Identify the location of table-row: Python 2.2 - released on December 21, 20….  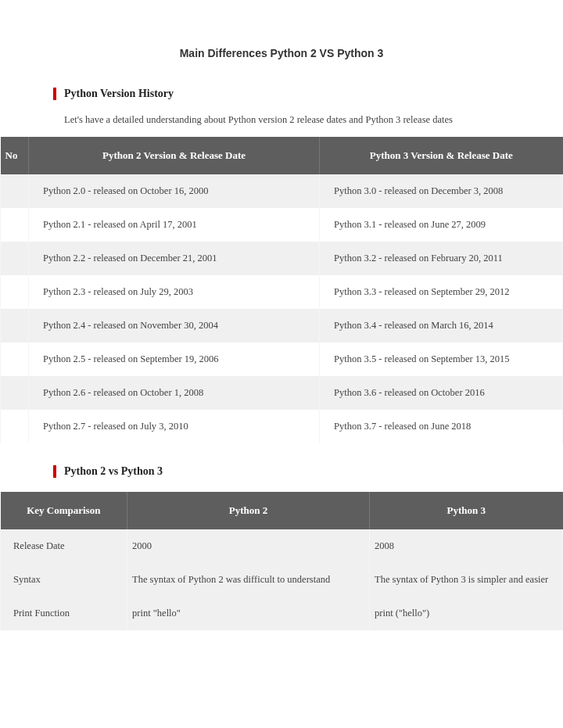
(282, 258).